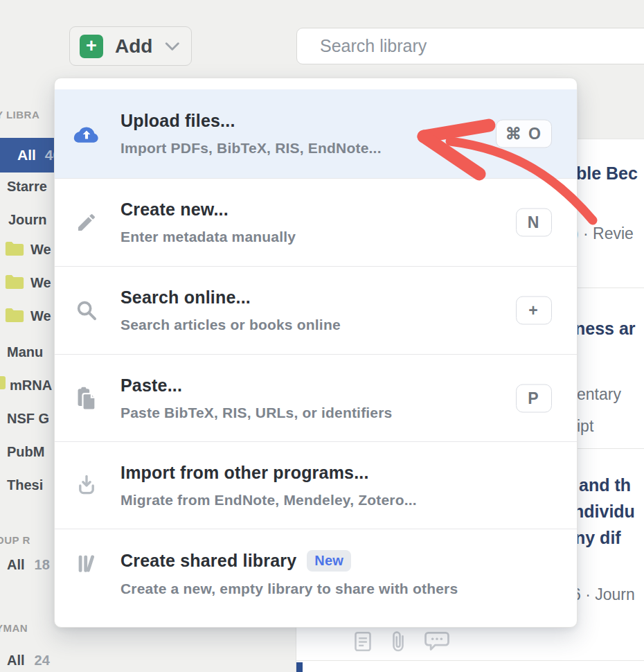  Describe the element at coordinates (130, 46) in the screenshot. I see `add-button: + Add` at that location.